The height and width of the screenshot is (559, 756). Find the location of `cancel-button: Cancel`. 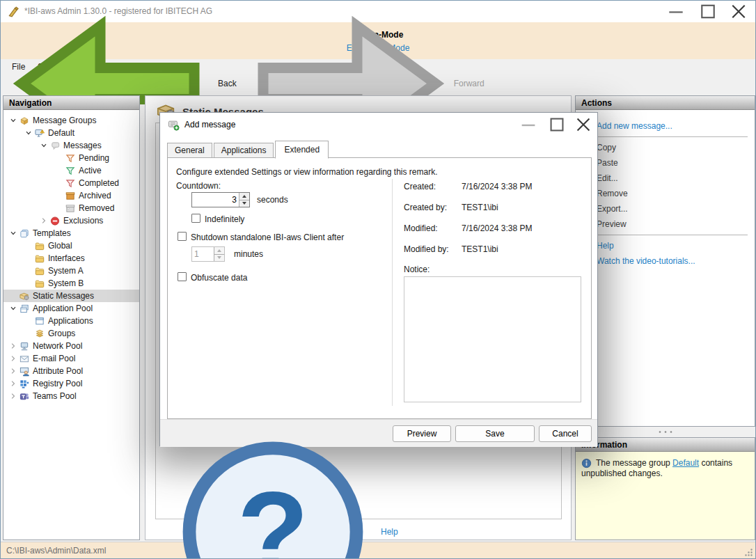

cancel-button: Cancel is located at coordinates (565, 434).